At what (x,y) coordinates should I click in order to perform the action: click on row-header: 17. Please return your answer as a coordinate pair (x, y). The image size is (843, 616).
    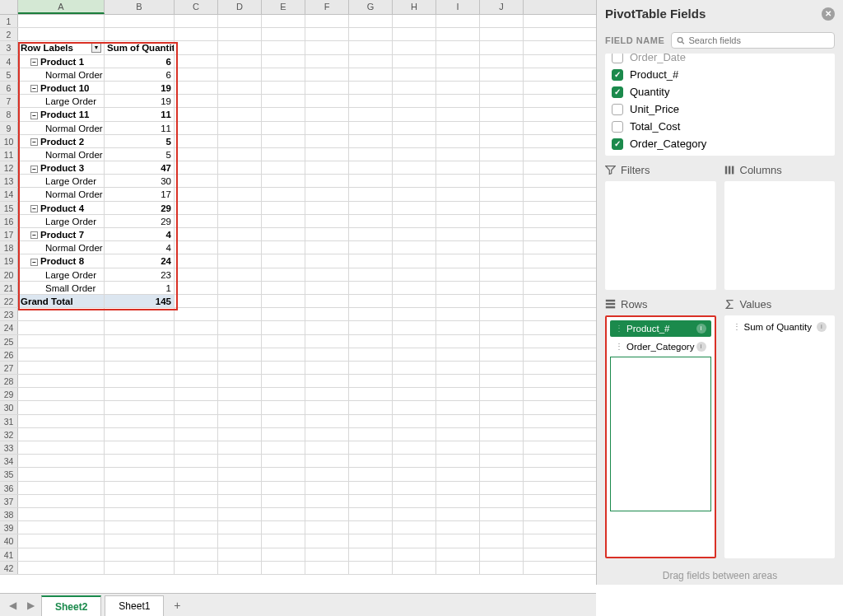
    Looking at the image, I should click on (9, 234).